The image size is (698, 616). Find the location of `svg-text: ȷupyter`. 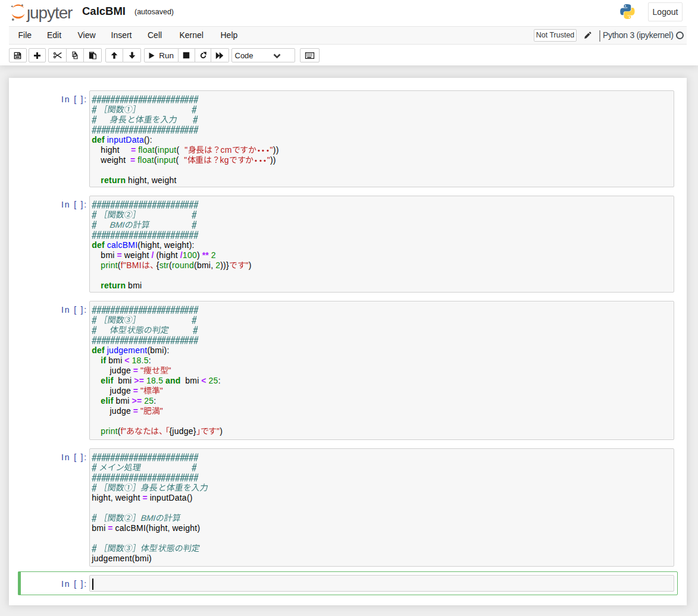

svg-text: ȷupyter is located at coordinates (49, 13).